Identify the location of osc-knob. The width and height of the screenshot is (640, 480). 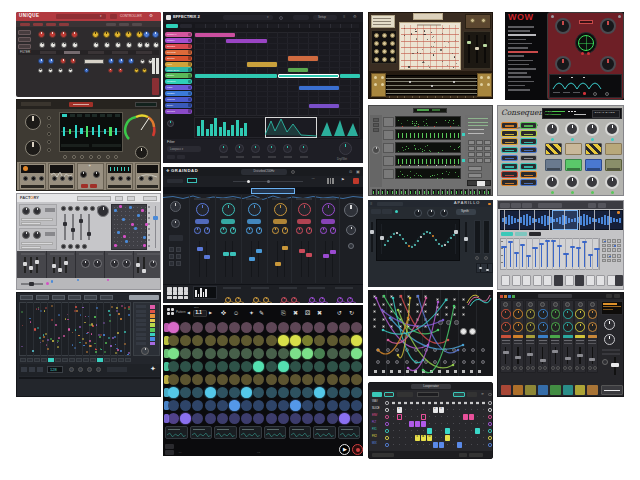
(26, 211).